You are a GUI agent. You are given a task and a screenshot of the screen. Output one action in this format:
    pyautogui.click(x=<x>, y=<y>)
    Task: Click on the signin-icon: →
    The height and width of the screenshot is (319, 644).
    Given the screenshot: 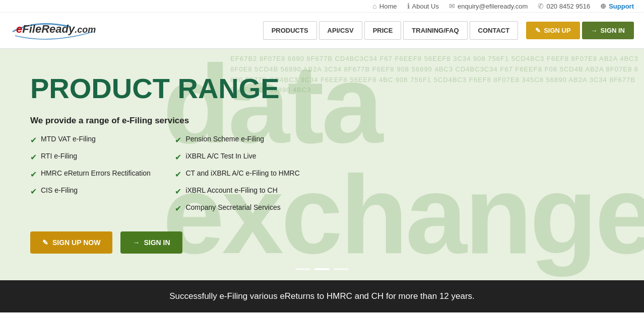 What is the action you would take?
    pyautogui.click(x=595, y=30)
    